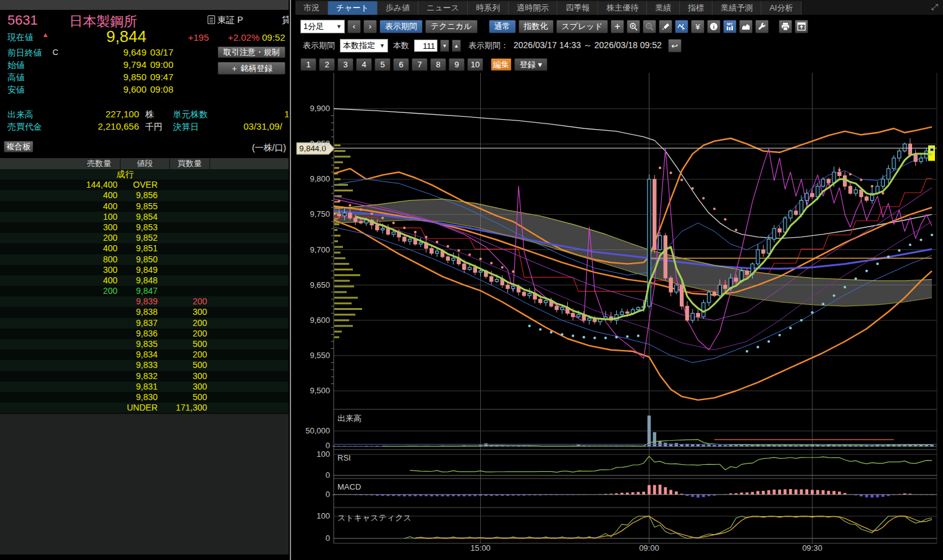  I want to click on interval-select: 1分足▼, so click(323, 27).